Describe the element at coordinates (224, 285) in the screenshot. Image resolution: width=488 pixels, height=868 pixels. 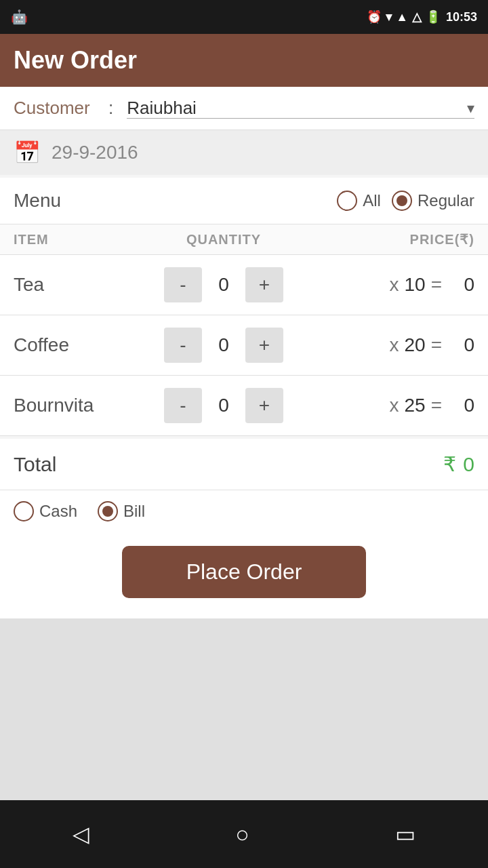
I see `quantity-controls-tea: - 0 +` at that location.